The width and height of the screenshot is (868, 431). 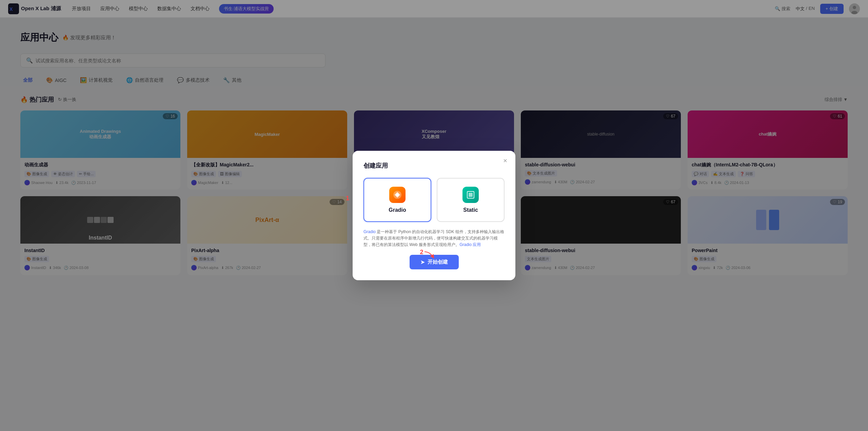 What do you see at coordinates (471, 195) in the screenshot?
I see `static-icon` at bounding box center [471, 195].